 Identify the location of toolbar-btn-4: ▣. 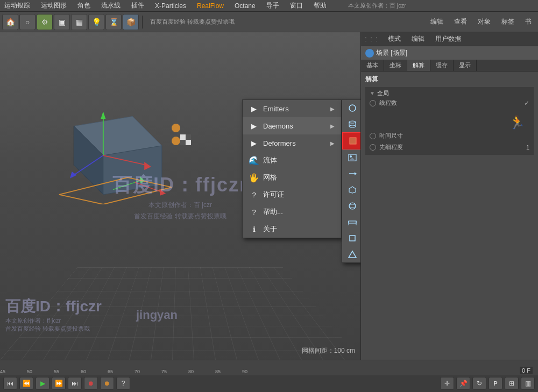
(62, 22).